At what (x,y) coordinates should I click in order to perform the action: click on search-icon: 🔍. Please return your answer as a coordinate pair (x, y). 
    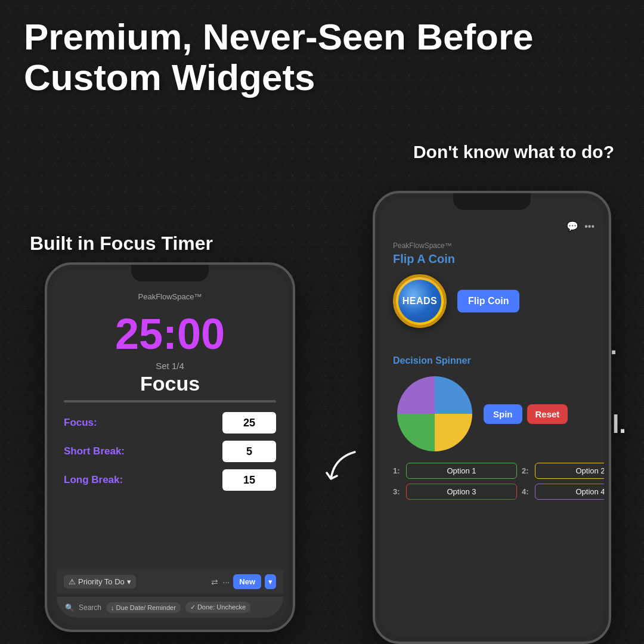
    Looking at the image, I should click on (69, 608).